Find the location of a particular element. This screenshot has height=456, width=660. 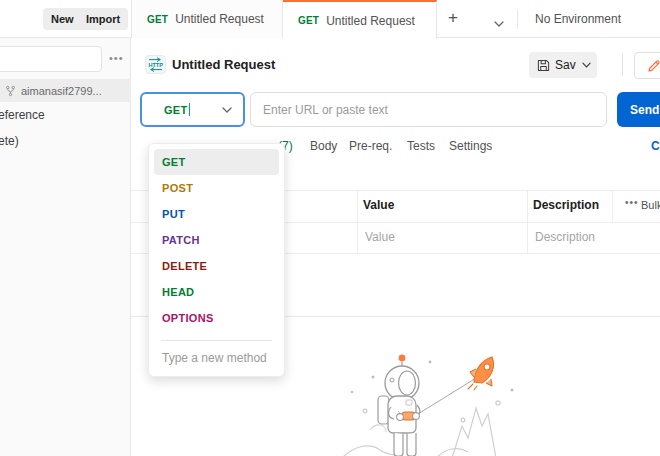

column-header-value: Value is located at coordinates (378, 205).